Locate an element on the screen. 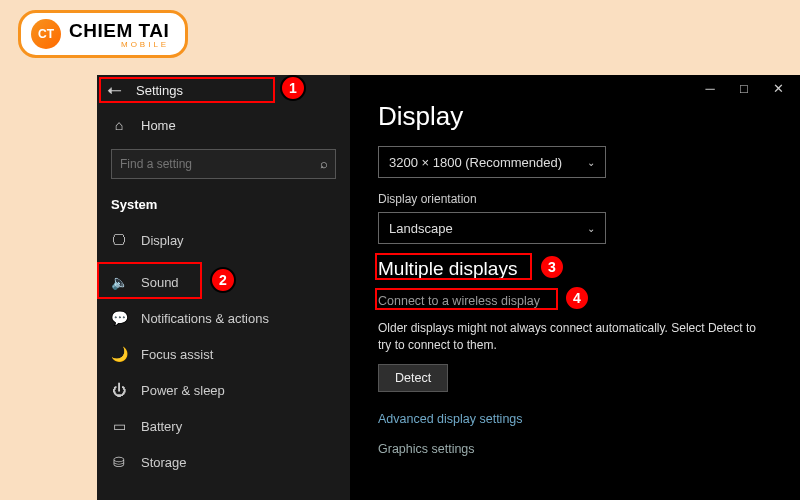 The height and width of the screenshot is (500, 800). orientation-label: Display orientation is located at coordinates (575, 199).